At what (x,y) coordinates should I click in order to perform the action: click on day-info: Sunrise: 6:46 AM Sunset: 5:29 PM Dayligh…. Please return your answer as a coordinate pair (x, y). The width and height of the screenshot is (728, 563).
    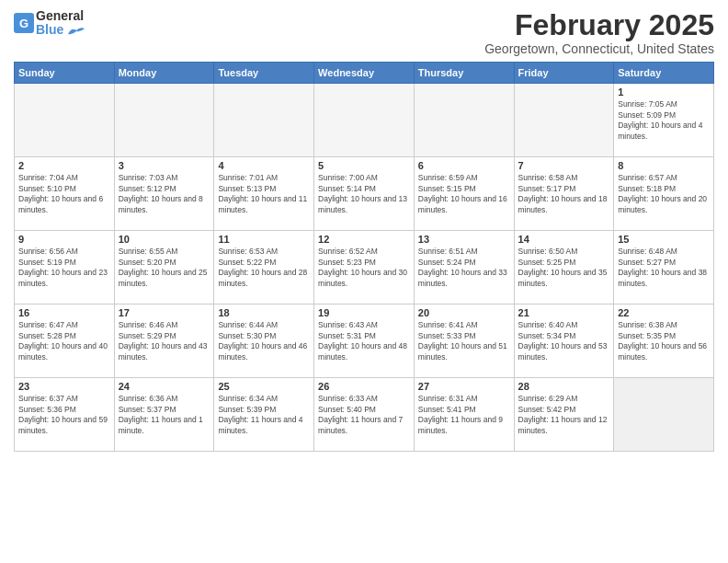
    Looking at the image, I should click on (165, 341).